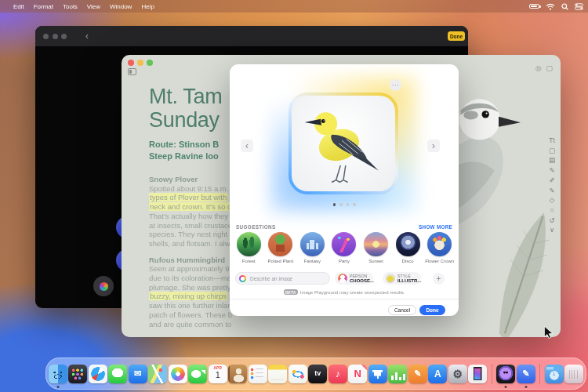  Describe the element at coordinates (418, 374) in the screenshot. I see `dock-pages: ✎` at that location.